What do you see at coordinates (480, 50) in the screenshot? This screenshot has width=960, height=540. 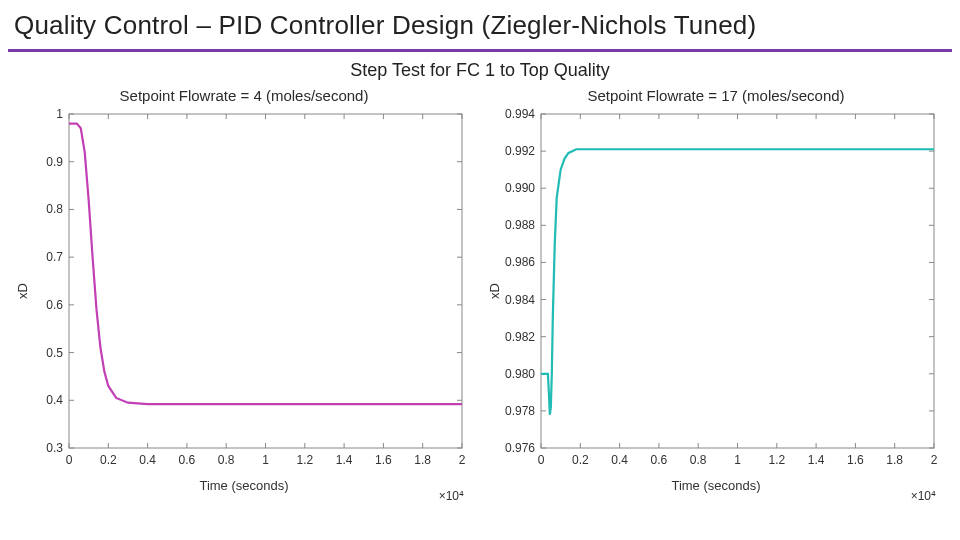 I see `title-divider` at bounding box center [480, 50].